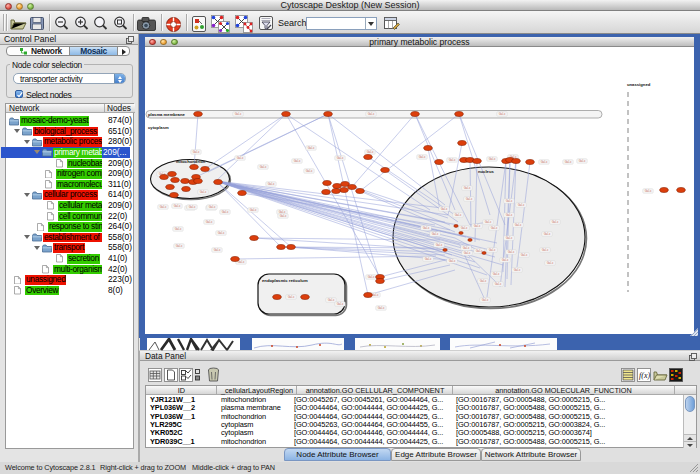  Describe the element at coordinates (158, 128) in the screenshot. I see `svg-text: cytoplasm` at that location.